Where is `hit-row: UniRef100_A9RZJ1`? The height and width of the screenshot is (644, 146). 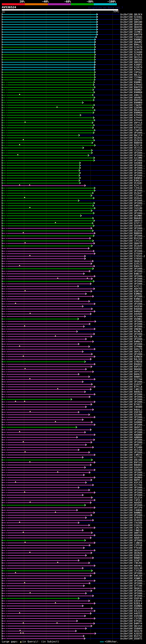 hit-row: UniRef100_A9RZJ1 is located at coordinates (73, 95).